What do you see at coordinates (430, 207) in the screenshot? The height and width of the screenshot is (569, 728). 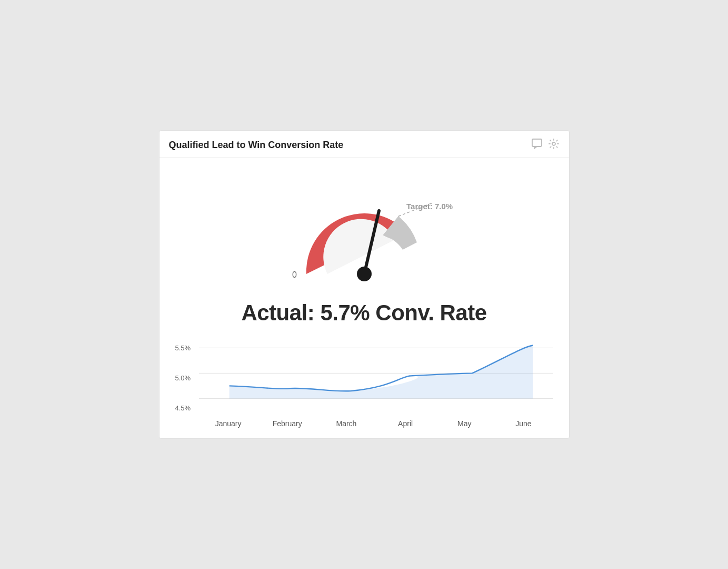 I see `target-label: Target: 7.0%` at bounding box center [430, 207].